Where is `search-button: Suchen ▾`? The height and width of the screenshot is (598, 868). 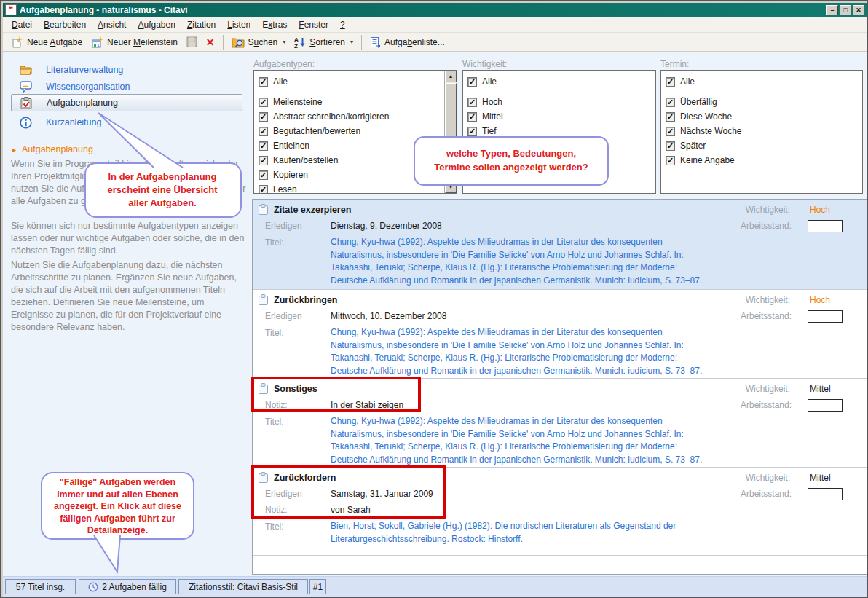 search-button: Suchen ▾ is located at coordinates (259, 42).